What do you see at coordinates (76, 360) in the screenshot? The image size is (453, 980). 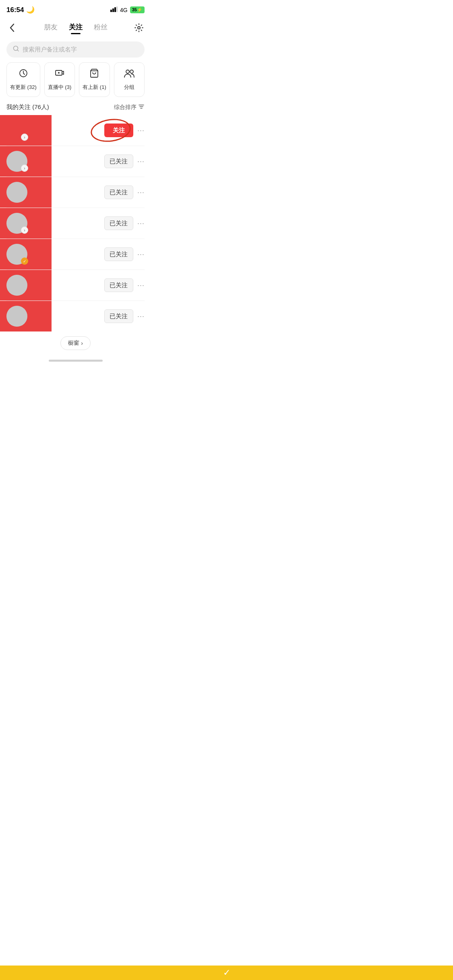 I see `home-indicator` at bounding box center [76, 360].